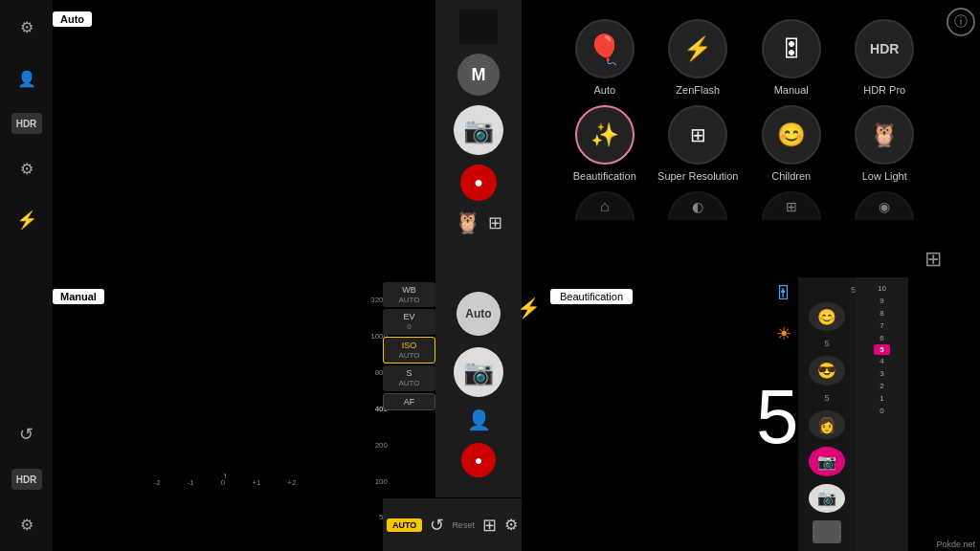 The height and width of the screenshot is (551, 980). What do you see at coordinates (490, 525) in the screenshot?
I see `grid-bottom-icon: ⊞` at bounding box center [490, 525].